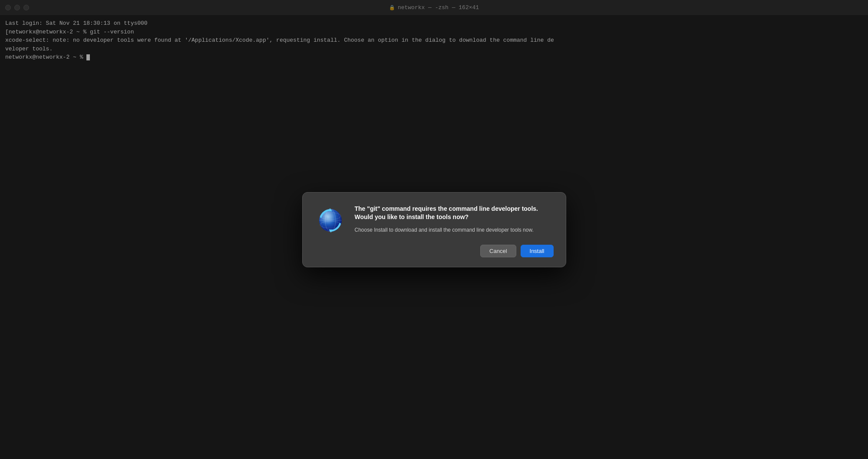 The width and height of the screenshot is (868, 459). Describe the element at coordinates (454, 220) in the screenshot. I see `dialog-text-area: The "git" command requires the command l…` at that location.